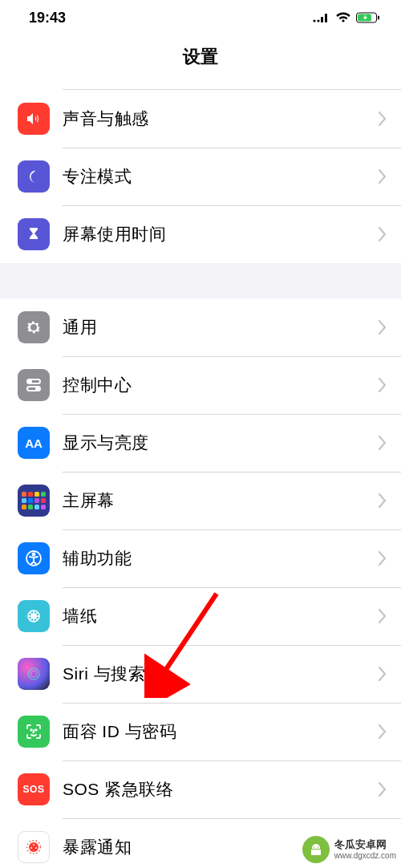 Image resolution: width=401 pixels, height=868 pixels. What do you see at coordinates (200, 789) in the screenshot?
I see `row-sos-emergency: SOS SOS 紧急联络` at bounding box center [200, 789].